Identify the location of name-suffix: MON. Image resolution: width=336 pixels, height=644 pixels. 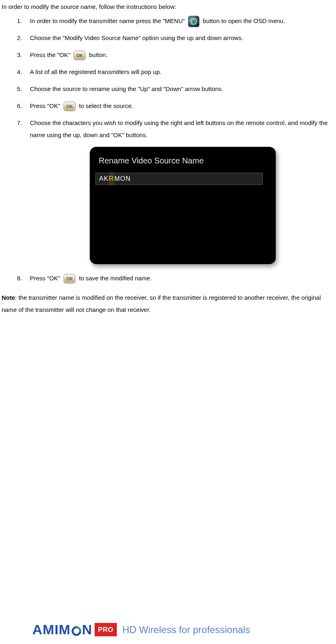
(123, 179).